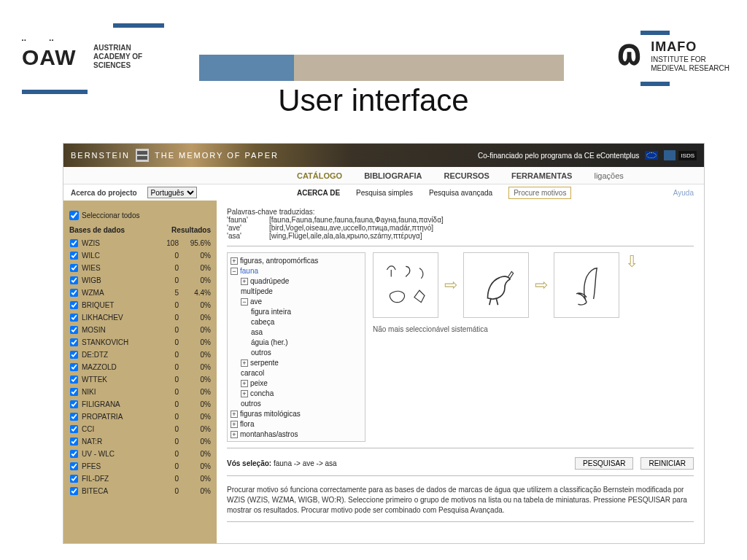  Describe the element at coordinates (111, 216) in the screenshot. I see `select-all-label: Seleccionar todos` at that location.